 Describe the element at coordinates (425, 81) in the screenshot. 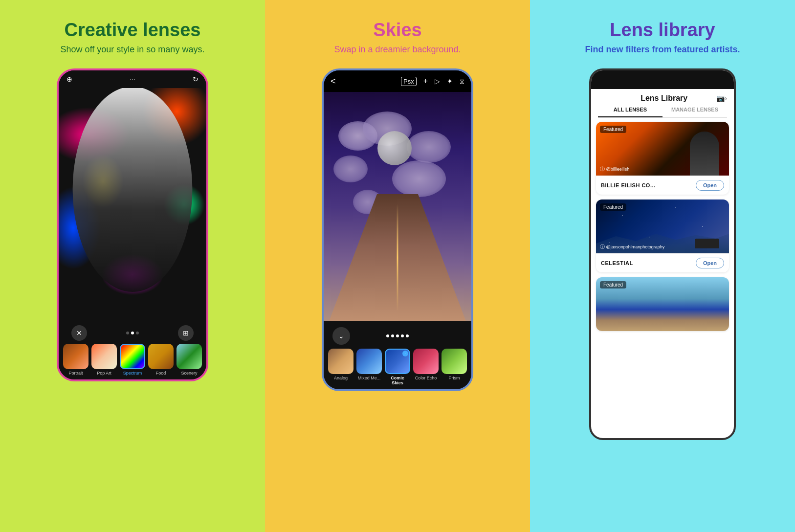

I see `plus-icon: +` at that location.